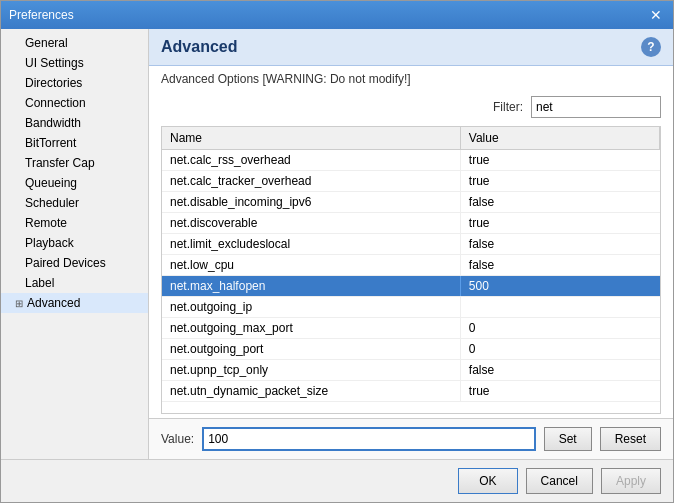  I want to click on table-row: net.utn_dynamic_packet_size true, so click(411, 392).